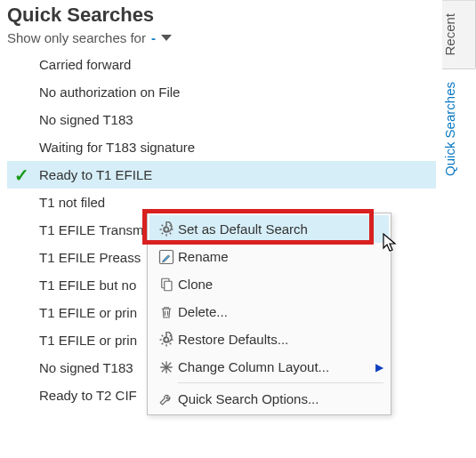  I want to click on list-item-label: Waiting for T183 signature, so click(238, 148).